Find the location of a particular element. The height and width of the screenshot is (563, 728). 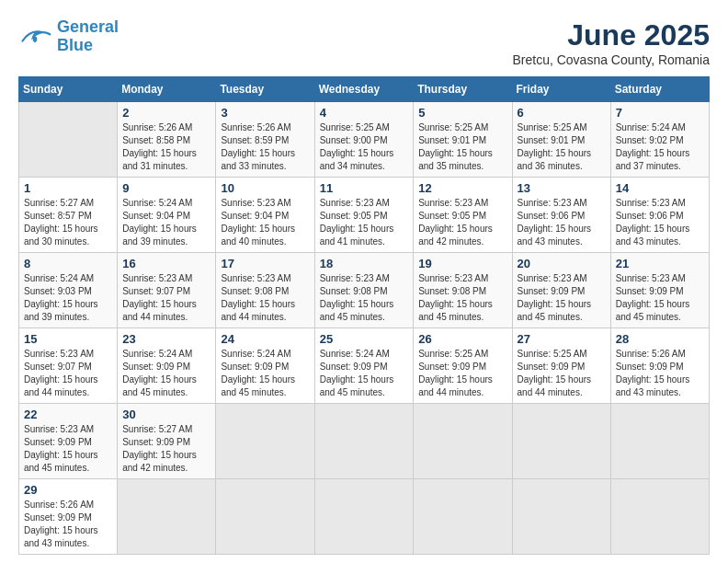

day-info: Sunrise: 5:23 AMSunset: 9:05 PMDaylight:… is located at coordinates (456, 223).